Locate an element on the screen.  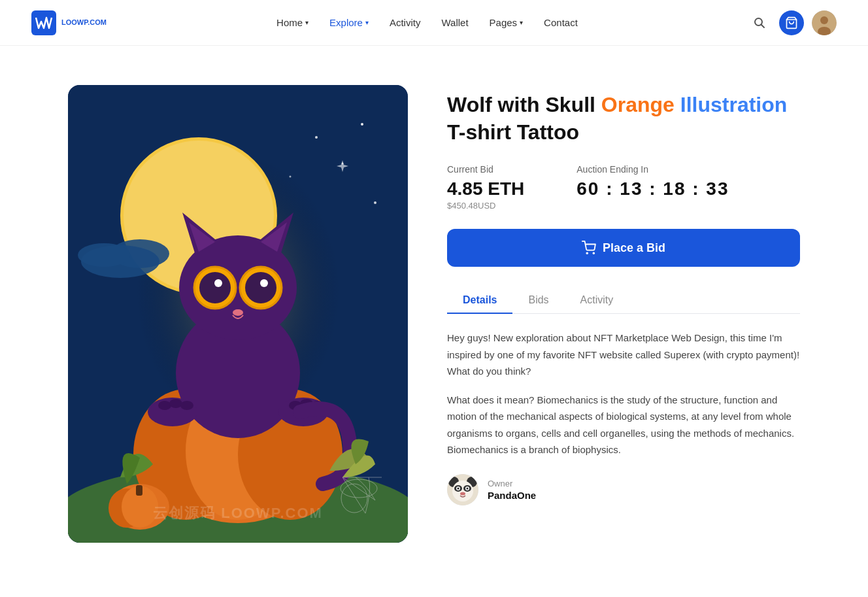
owner-label: Owner is located at coordinates (512, 484).